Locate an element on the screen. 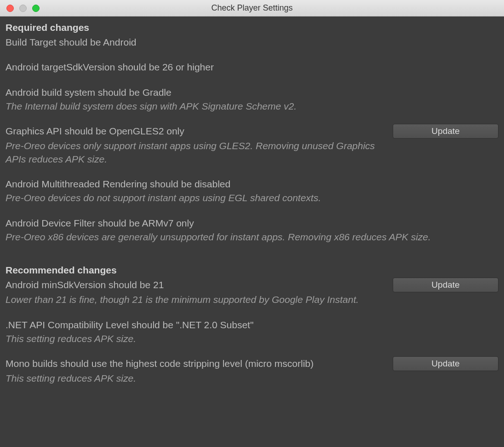  required-changes-heading: Required changes is located at coordinates (252, 28).